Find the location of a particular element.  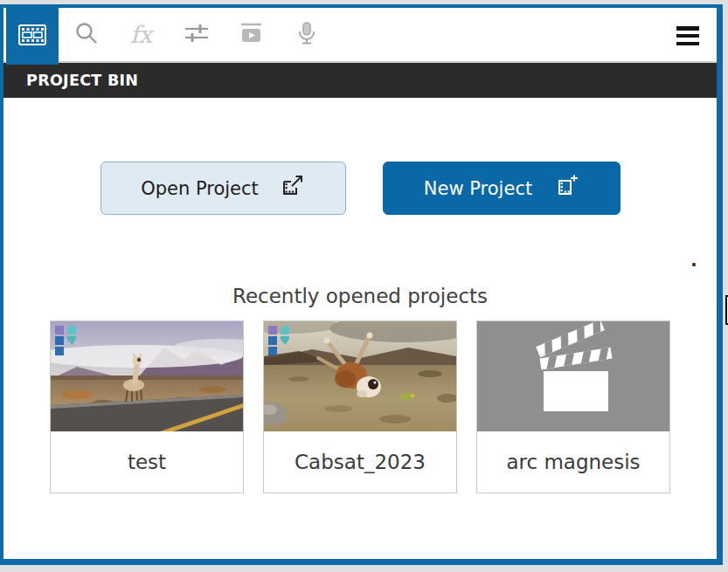

adjustments-button is located at coordinates (196, 35).